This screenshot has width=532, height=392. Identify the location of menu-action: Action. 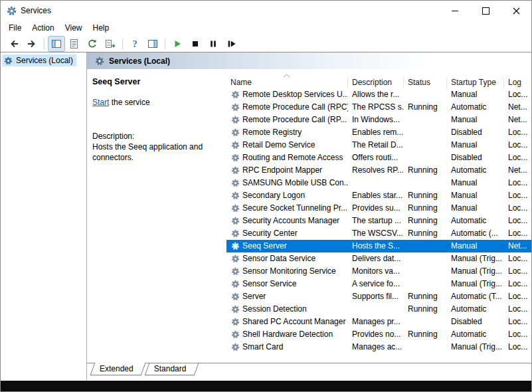
(43, 28).